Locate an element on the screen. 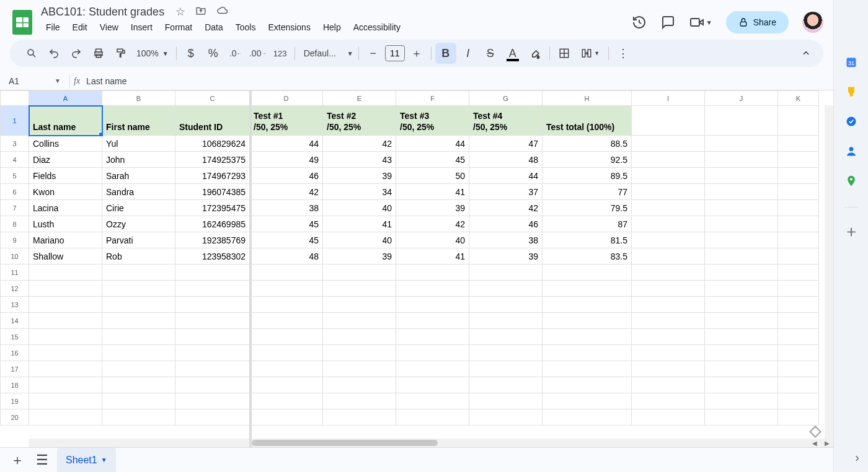  row-header: 9 is located at coordinates (15, 240).